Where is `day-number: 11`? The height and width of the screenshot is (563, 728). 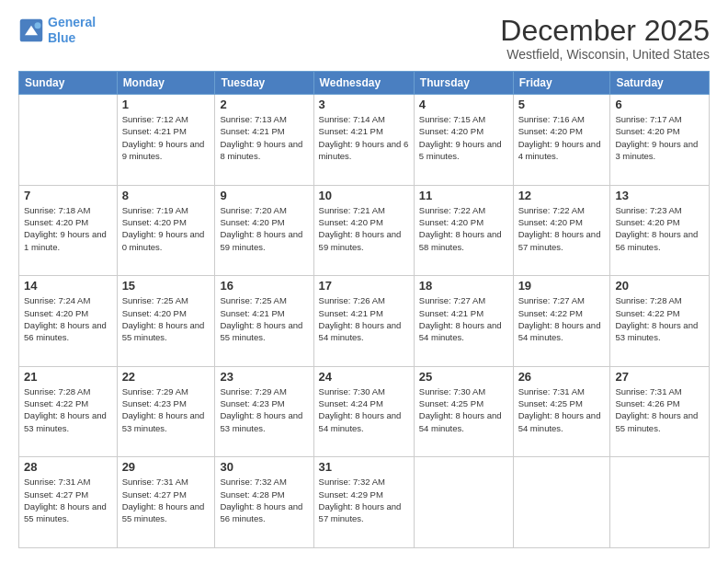 day-number: 11 is located at coordinates (463, 195).